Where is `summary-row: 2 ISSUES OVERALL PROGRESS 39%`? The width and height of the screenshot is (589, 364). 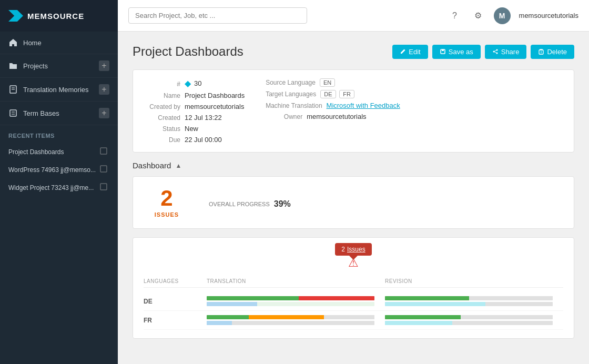
summary-row: 2 ISSUES OVERALL PROGRESS 39% is located at coordinates (353, 203).